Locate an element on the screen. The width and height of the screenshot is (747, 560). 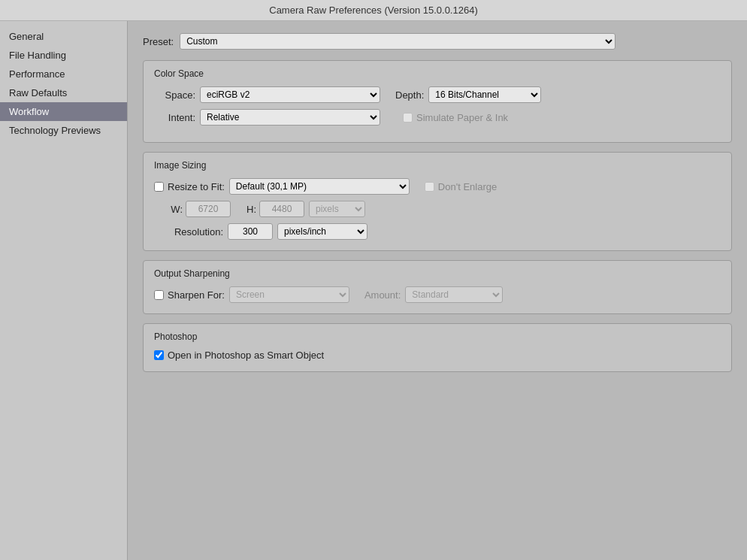
photoshop-row: Open in Photoshop as Smart Object is located at coordinates (437, 355).